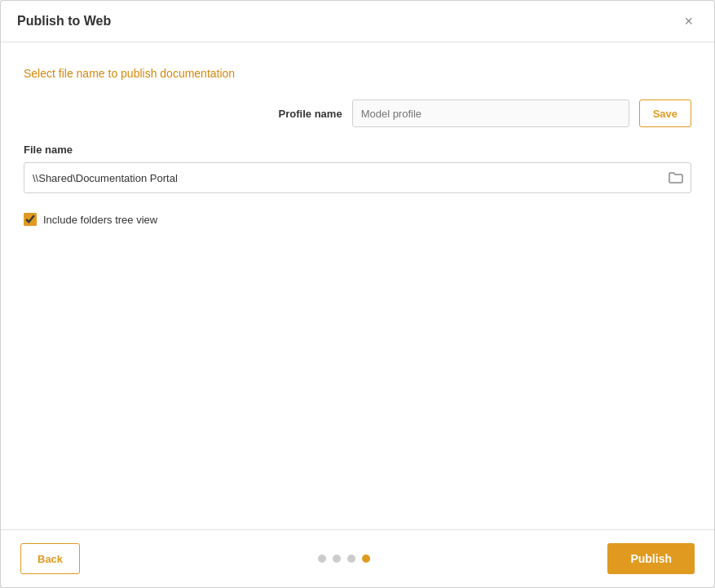  Describe the element at coordinates (311, 114) in the screenshot. I see `profile-name-label: Profile name` at that location.